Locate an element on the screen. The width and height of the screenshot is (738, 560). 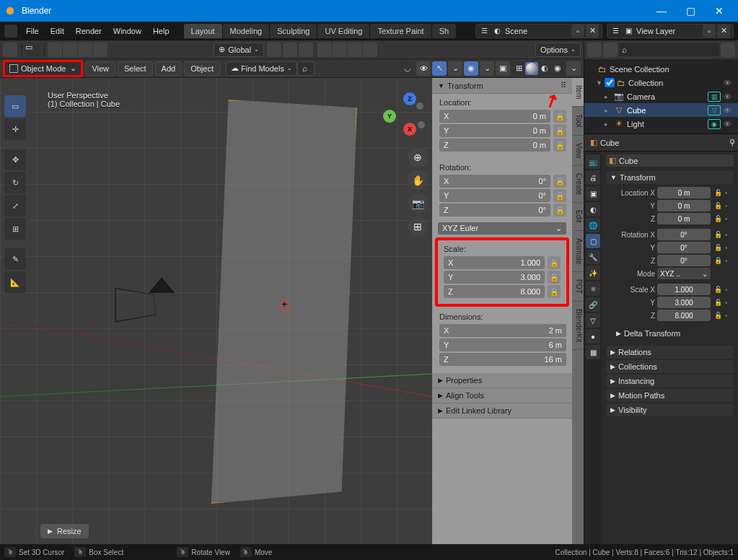
tool-rotate: ↻ is located at coordinates (15, 183).